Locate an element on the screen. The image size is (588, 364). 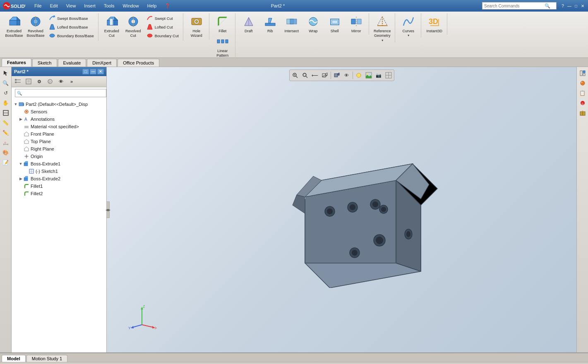
swept-boss-button: Swept Boss/Base is located at coordinates (71, 18).